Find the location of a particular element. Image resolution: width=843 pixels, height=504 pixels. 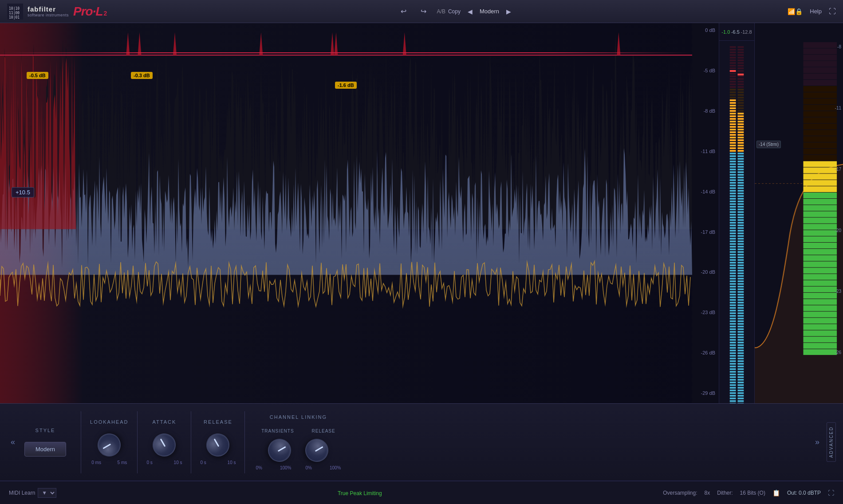

db-8: -8 dB is located at coordinates (705, 111).